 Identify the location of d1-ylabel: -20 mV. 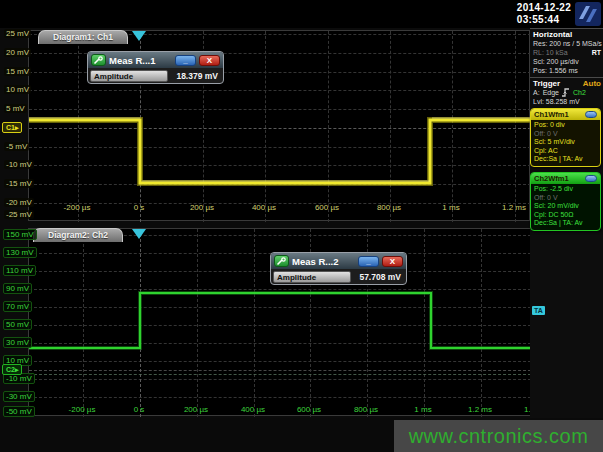
(19, 202).